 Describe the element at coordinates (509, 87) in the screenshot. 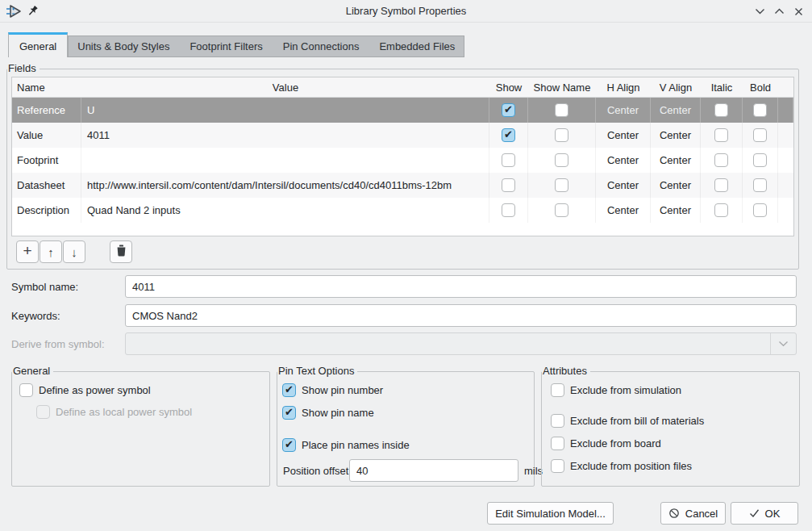

I see `col-show: Show` at that location.